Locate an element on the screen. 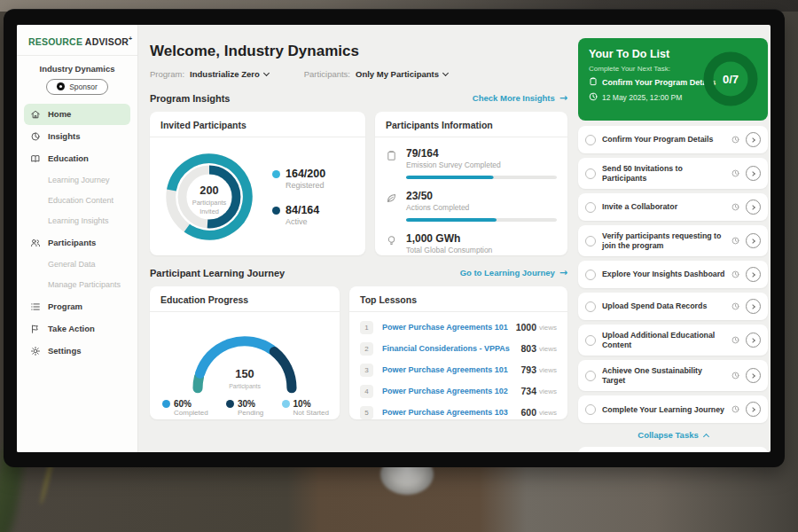  sidebar-item-label: Program is located at coordinates (66, 307).